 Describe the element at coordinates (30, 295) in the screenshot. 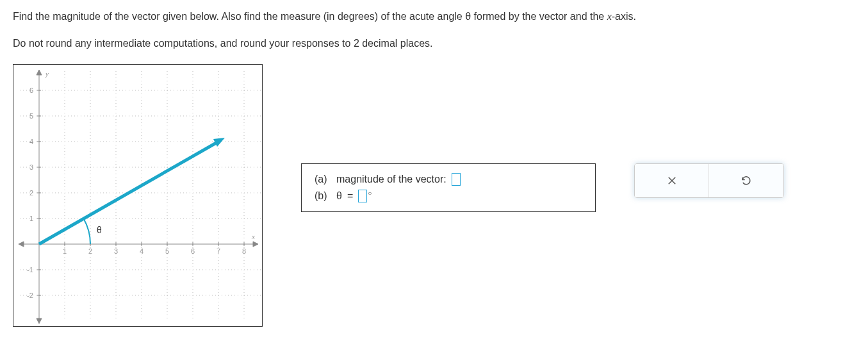

I see `svg-text: -2` at that location.